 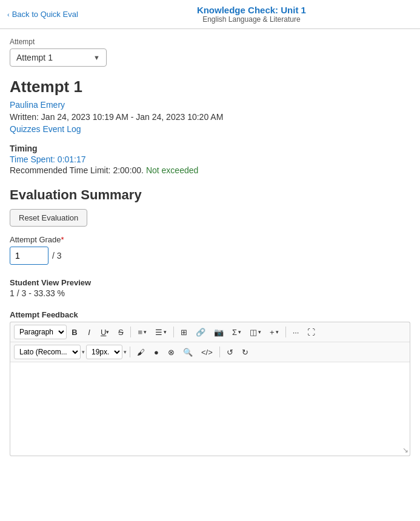 I want to click on paint-button: 🖌, so click(x=141, y=352).